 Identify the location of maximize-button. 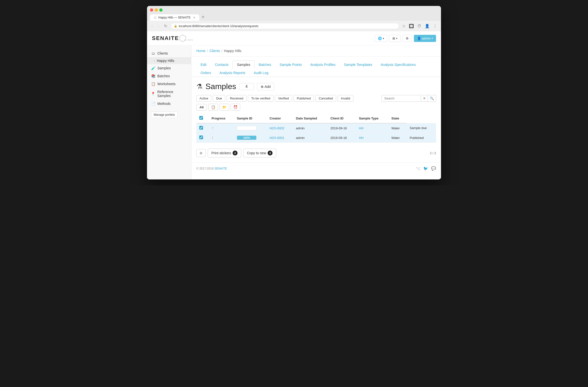
(161, 10).